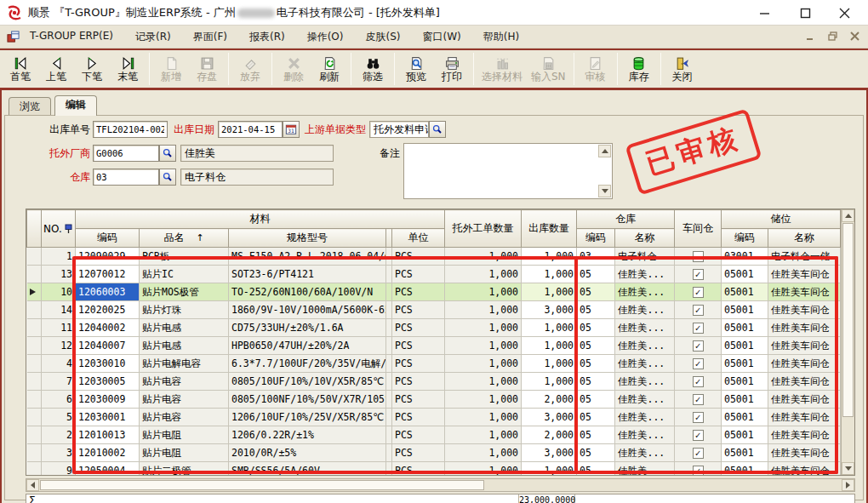 Image resolution: width=868 pixels, height=503 pixels. Describe the element at coordinates (550, 329) in the screenshot. I see `cell-out_qty: 1,000` at that location.